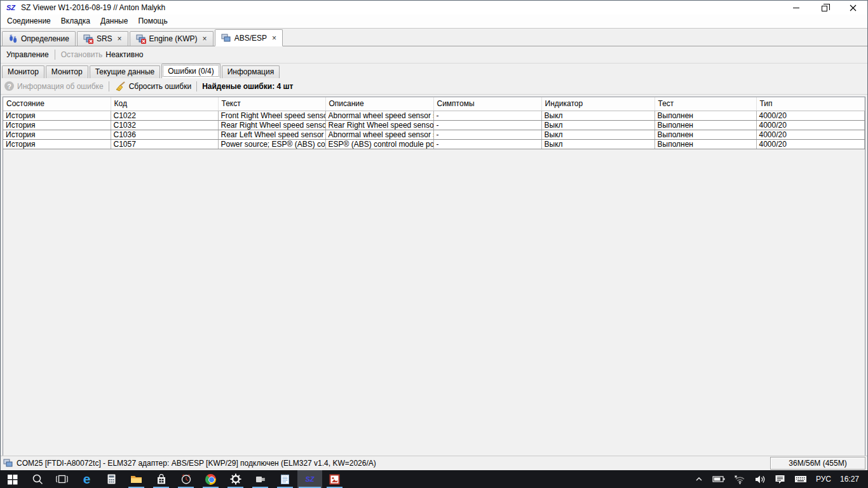  I want to click on menu-data: Данные, so click(114, 22).